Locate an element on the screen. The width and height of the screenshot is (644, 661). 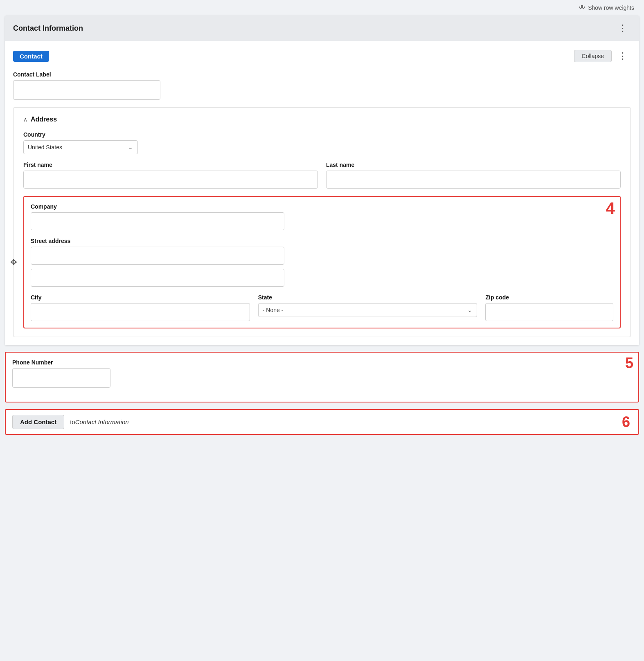
contact-badge: Contact is located at coordinates (31, 56).